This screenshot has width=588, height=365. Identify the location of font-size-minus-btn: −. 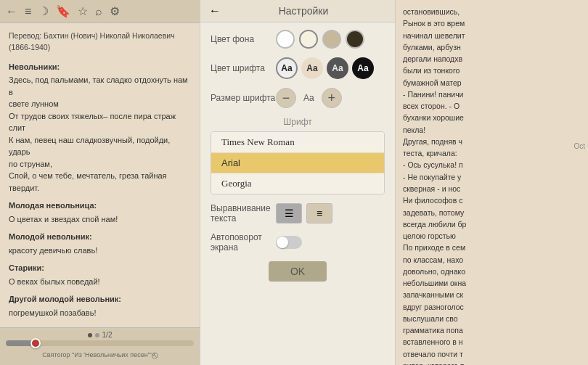
(286, 98).